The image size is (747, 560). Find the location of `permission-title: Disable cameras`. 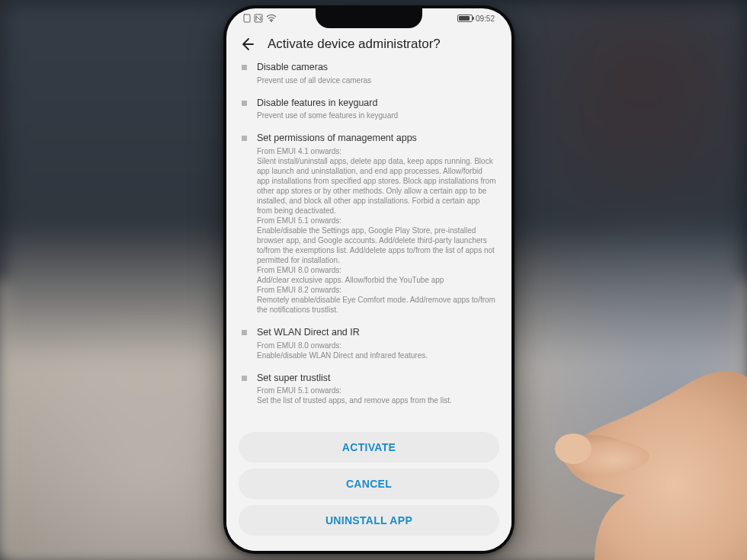

permission-title: Disable cameras is located at coordinates (377, 68).